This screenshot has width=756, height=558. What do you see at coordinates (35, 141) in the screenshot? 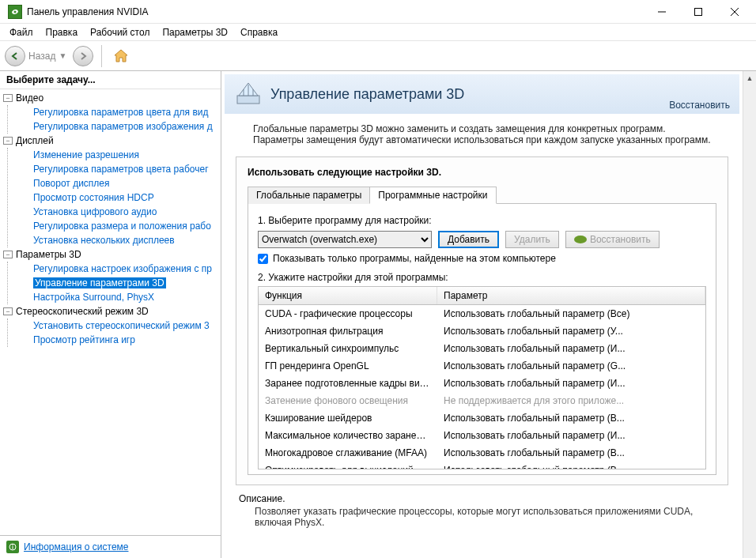
I see `tree-group-label: Дисплей` at bounding box center [35, 141].